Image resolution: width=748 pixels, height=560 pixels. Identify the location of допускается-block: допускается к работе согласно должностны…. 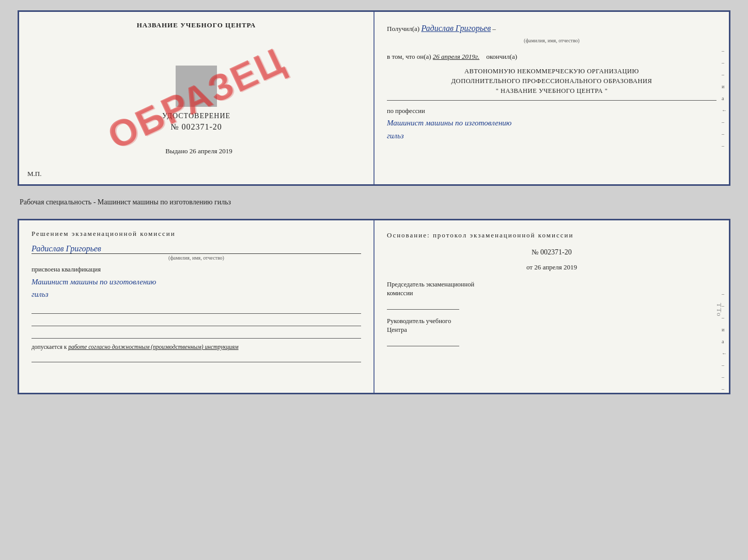
(196, 347).